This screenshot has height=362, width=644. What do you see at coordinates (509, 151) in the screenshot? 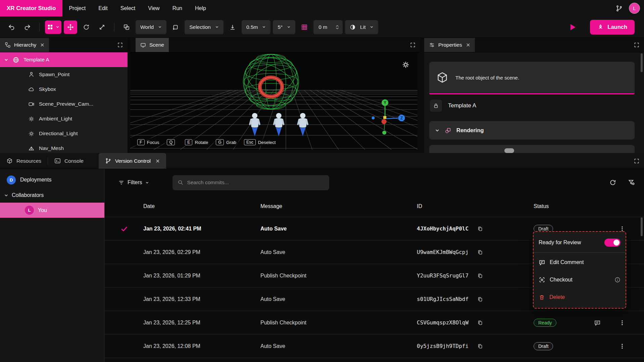
I see `partial-control` at bounding box center [509, 151].